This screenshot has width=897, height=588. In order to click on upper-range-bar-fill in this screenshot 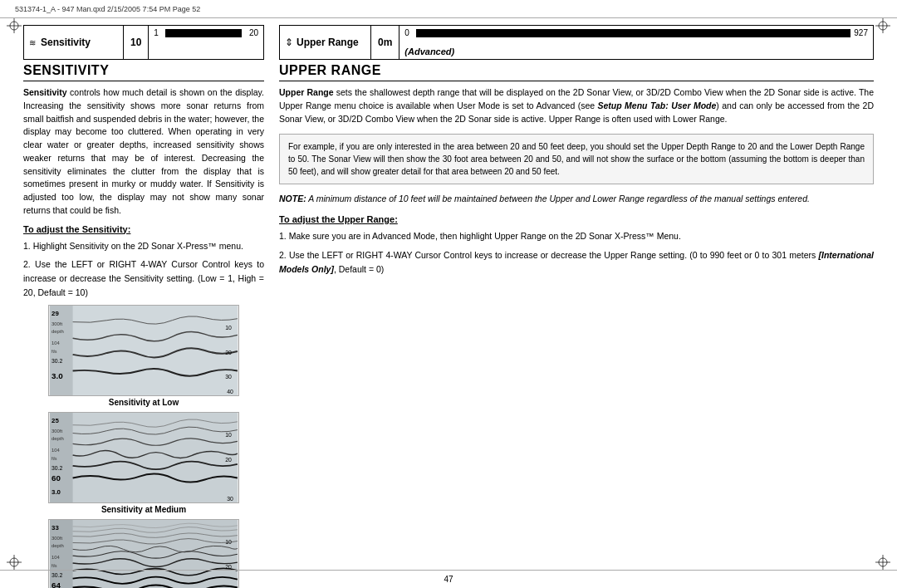, I will do `click(420, 33)`.